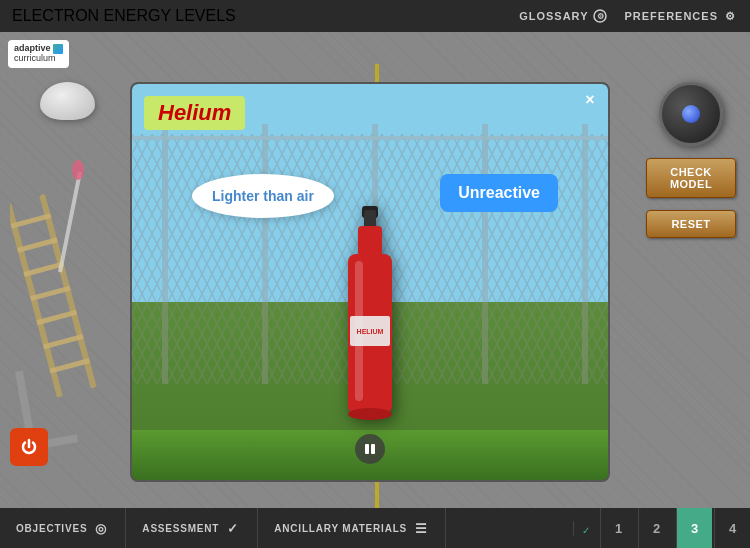 This screenshot has width=750, height=548. I want to click on bottle-svg: HELIUM, so click(370, 321).